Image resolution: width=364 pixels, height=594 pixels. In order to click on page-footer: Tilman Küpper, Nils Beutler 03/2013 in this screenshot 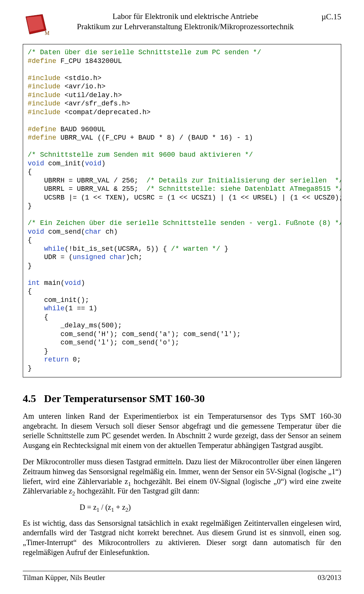, I will do `click(182, 577)`.